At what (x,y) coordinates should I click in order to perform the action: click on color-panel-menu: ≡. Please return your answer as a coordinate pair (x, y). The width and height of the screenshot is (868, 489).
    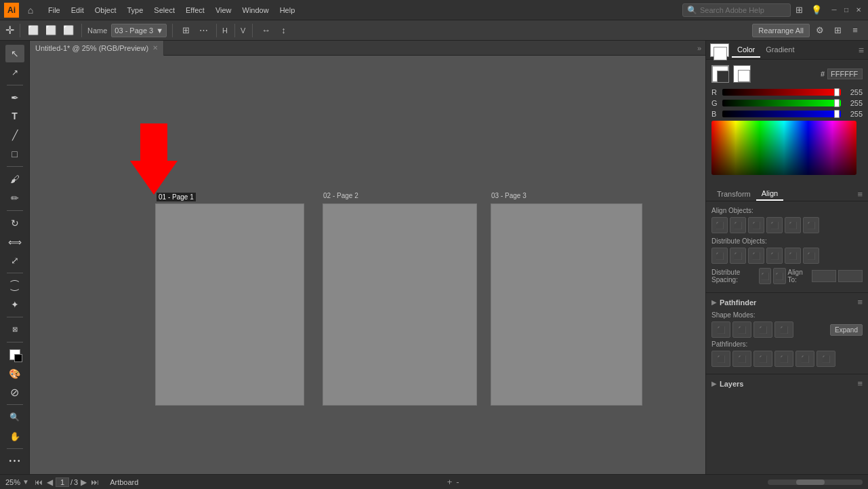
    Looking at the image, I should click on (861, 50).